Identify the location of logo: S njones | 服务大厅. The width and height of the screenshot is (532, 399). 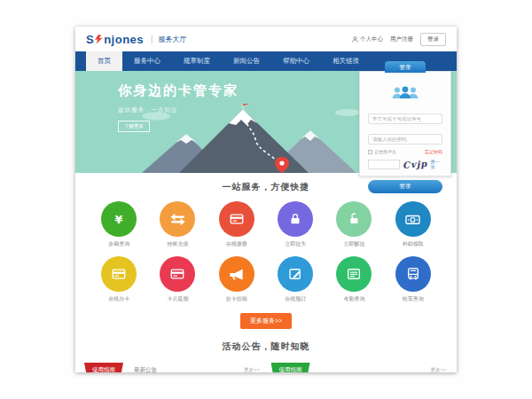
(137, 39).